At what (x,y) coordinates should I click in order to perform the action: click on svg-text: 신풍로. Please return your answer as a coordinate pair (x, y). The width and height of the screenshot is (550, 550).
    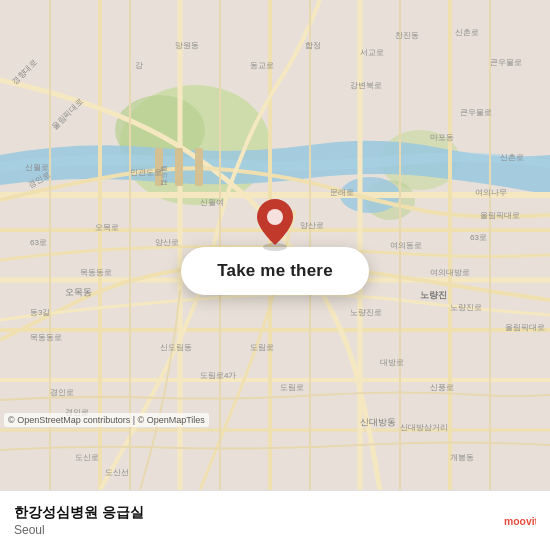
    Looking at the image, I should click on (442, 388).